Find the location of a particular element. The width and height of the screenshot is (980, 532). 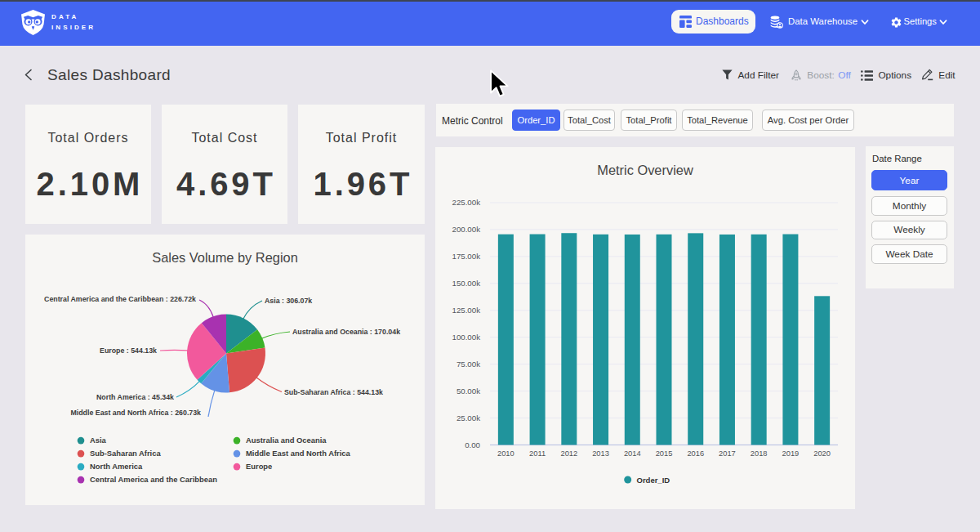

svg-text:Middle East and North Africa :: Middle East and North Africa : 260.73k is located at coordinates (136, 413).